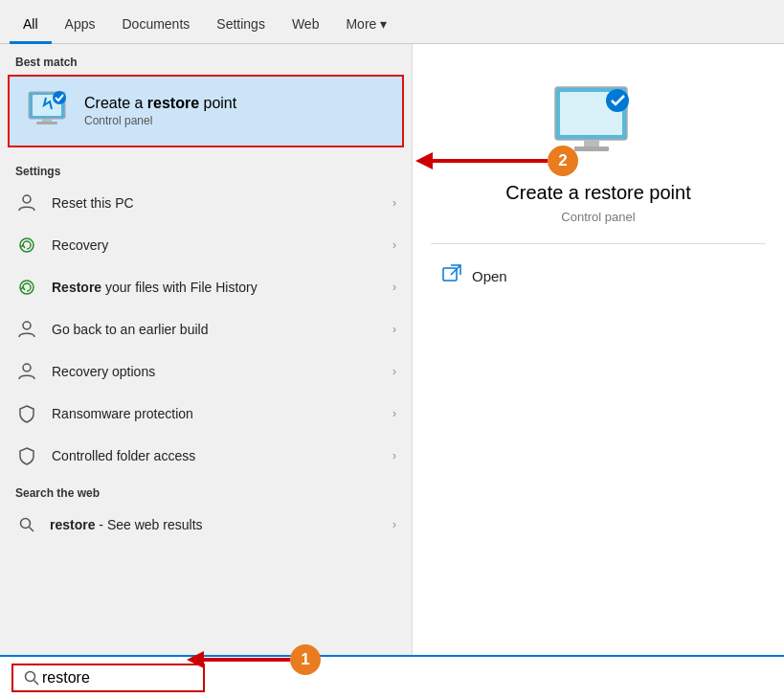  I want to click on go-back-icon, so click(27, 329).